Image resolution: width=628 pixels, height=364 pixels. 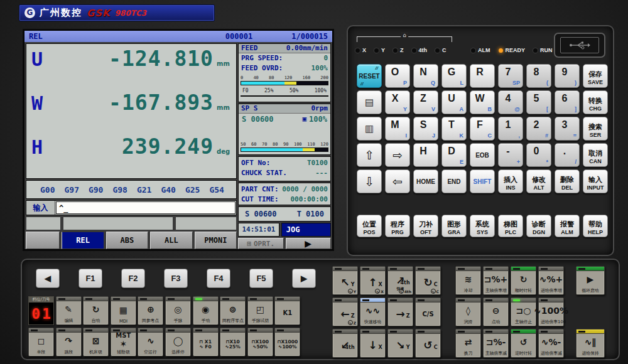 I want to click on spindle-cw-button: ↻顺时针转, so click(x=524, y=281).